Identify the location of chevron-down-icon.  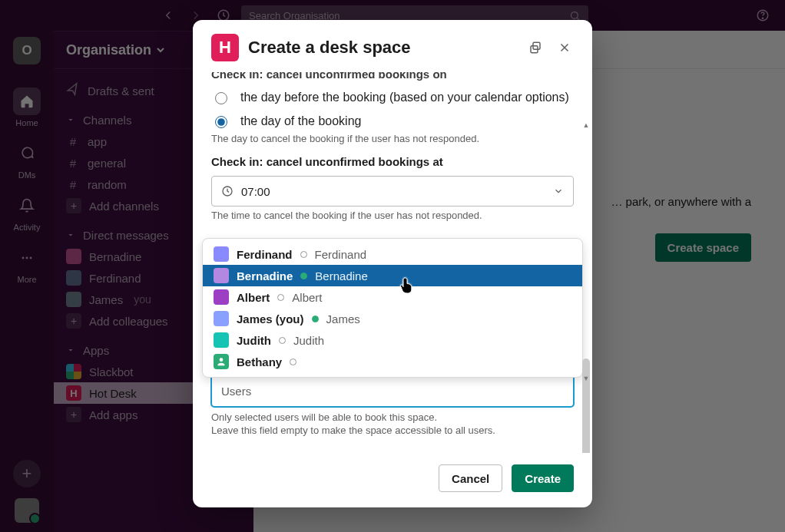
(558, 191).